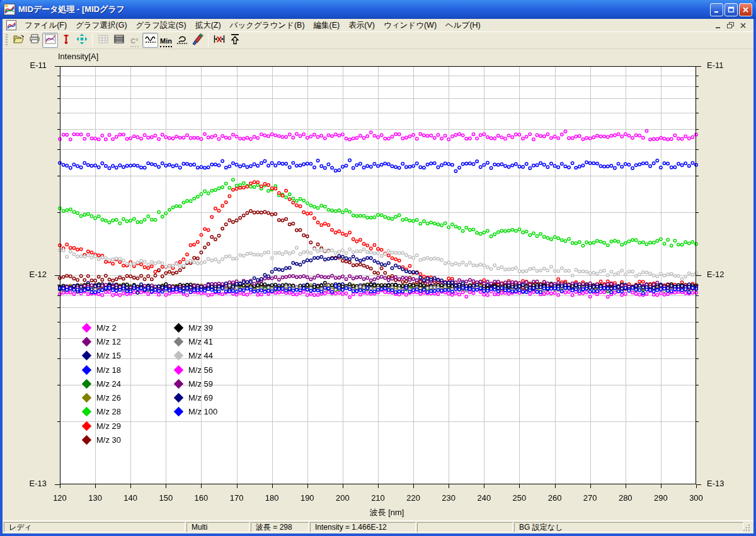 Image resolution: width=756 pixels, height=536 pixels. I want to click on toolbar-grip, so click(6, 40).